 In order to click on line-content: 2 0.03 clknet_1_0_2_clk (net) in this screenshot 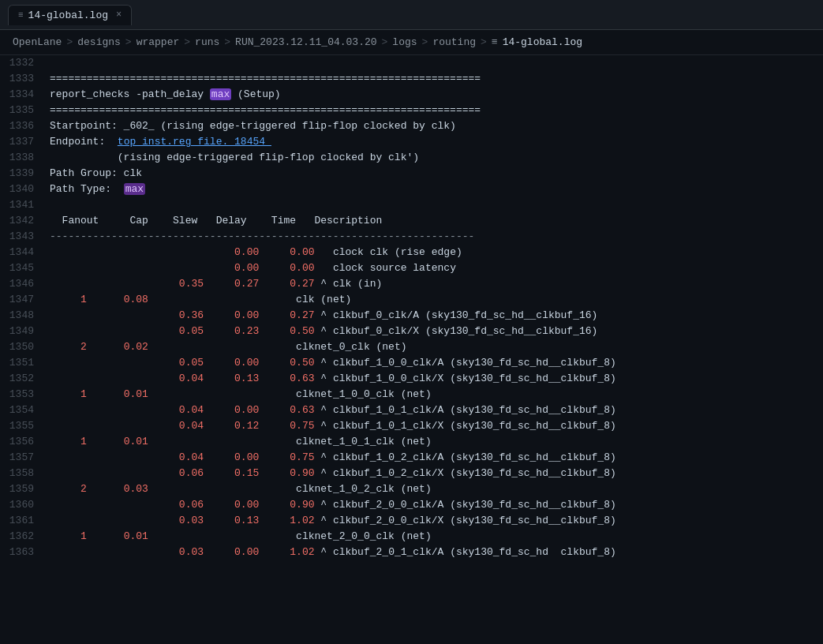, I will do `click(433, 489)`.